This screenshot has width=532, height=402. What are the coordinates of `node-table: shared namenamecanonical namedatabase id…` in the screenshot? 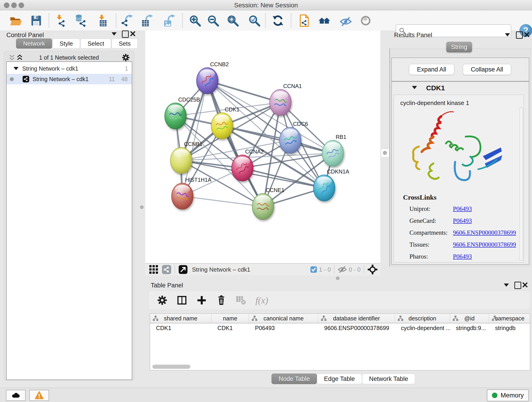 It's located at (340, 342).